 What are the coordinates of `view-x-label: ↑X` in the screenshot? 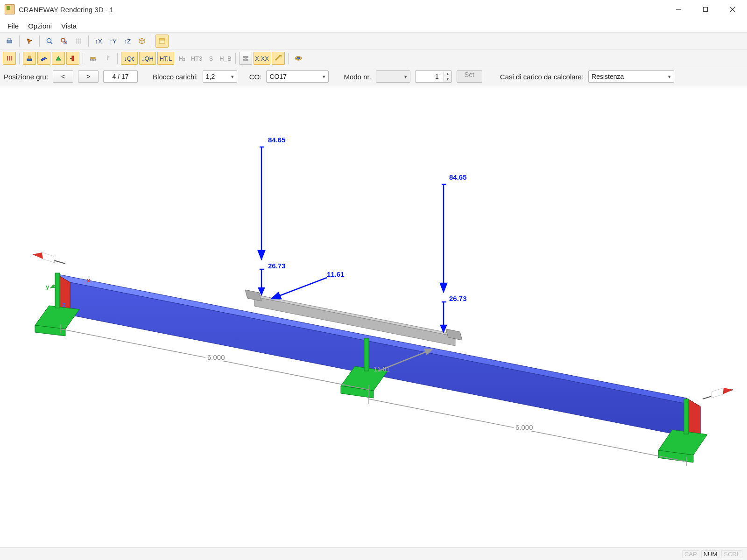 It's located at (98, 41).